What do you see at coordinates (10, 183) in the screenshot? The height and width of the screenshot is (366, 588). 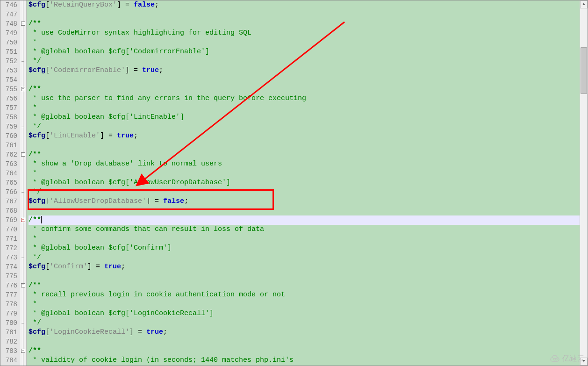 I see `line-number-gutter: 7467477487497507517527537547557567577587…` at bounding box center [10, 183].